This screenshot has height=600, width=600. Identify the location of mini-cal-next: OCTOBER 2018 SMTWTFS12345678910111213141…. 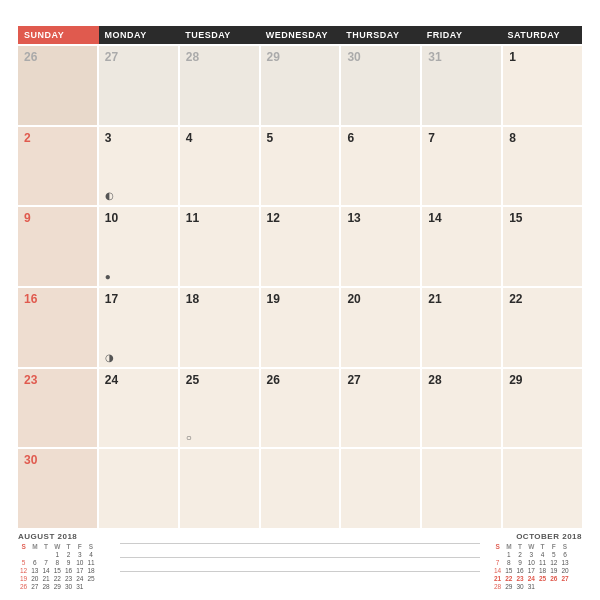
(537, 561).